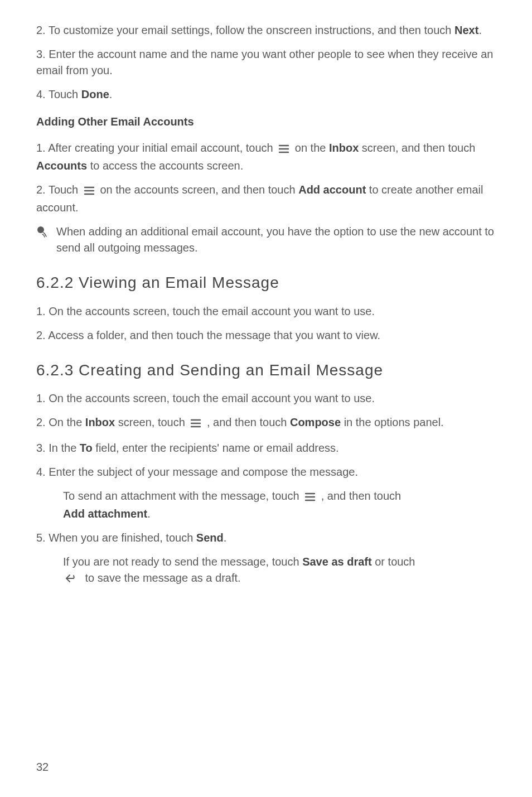 This screenshot has height=797, width=532. Describe the element at coordinates (266, 240) in the screenshot. I see `note-callout: When adding an additional email account,…` at that location.